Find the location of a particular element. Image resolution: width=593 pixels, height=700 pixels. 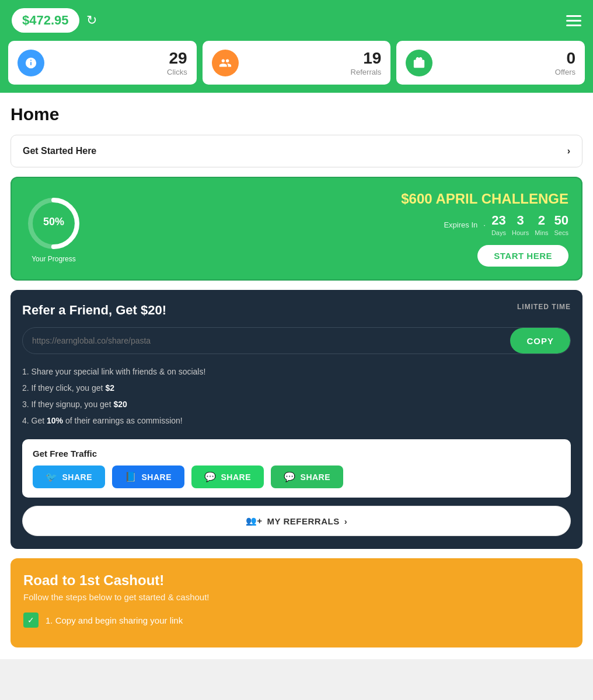

facebook-share-button: 📘 SHARE is located at coordinates (148, 477).